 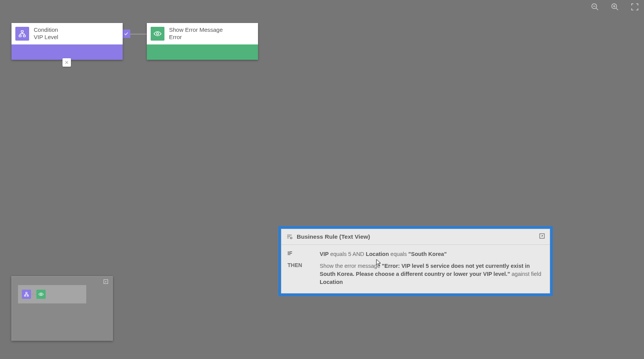 What do you see at coordinates (542, 236) in the screenshot?
I see `expand-icon` at bounding box center [542, 236].